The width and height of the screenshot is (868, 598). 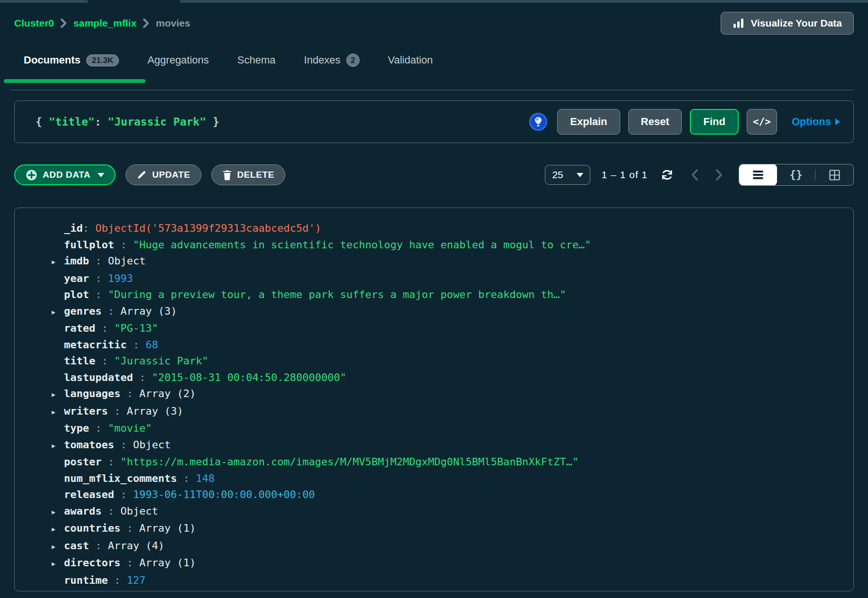 I want to click on tab-label: Validation, so click(x=410, y=60).